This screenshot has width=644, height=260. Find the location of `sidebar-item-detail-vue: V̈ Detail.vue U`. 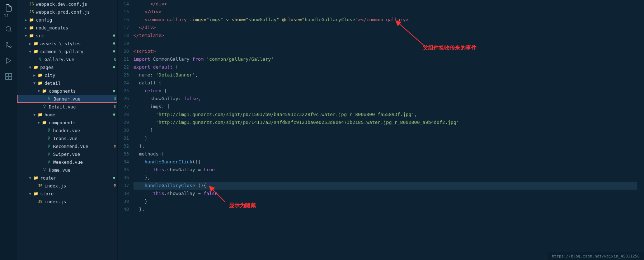

sidebar-item-detail-vue: V̈ Detail.vue U is located at coordinates (67, 107).